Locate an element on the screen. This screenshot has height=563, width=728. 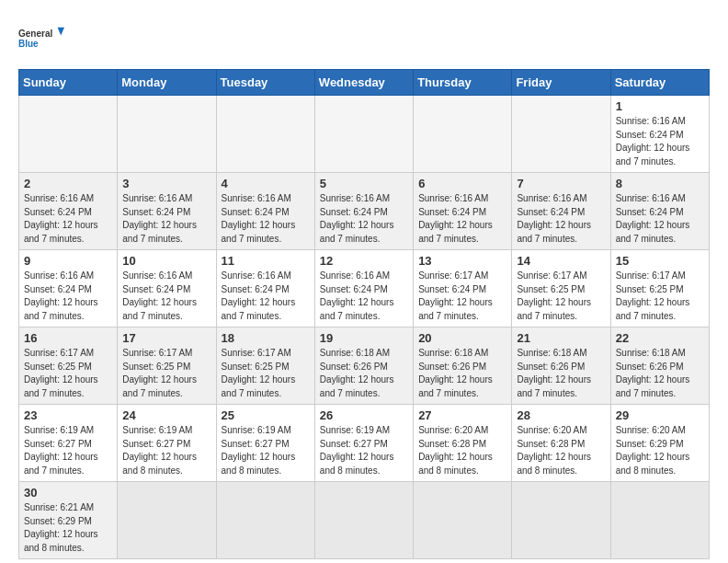
col-header-tuesday: Tuesday is located at coordinates (265, 83).